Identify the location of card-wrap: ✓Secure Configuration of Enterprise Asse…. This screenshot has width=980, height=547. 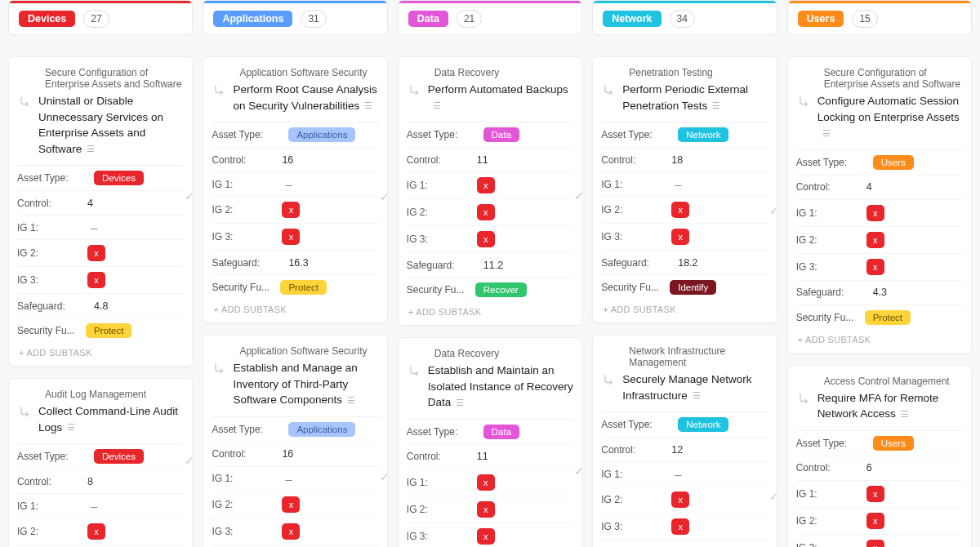
(100, 217).